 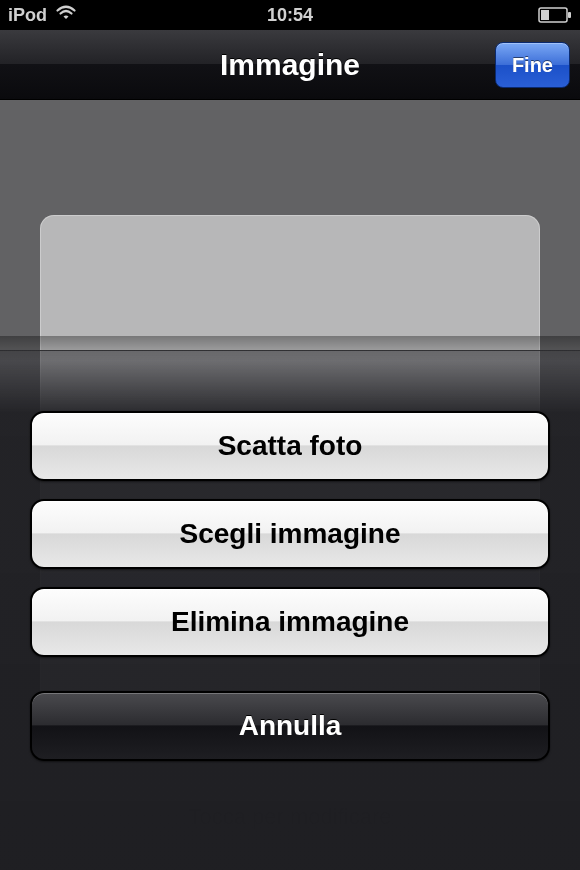 What do you see at coordinates (532, 65) in the screenshot?
I see `done-button: Fine` at bounding box center [532, 65].